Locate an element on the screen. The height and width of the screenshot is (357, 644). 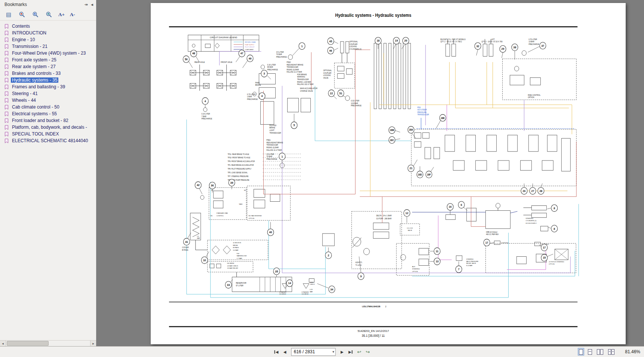
continuous-view-button is located at coordinates (590, 352).